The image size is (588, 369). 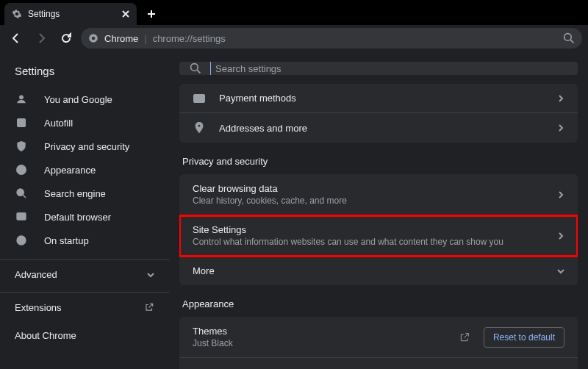 I want to click on reload-button, so click(x=66, y=38).